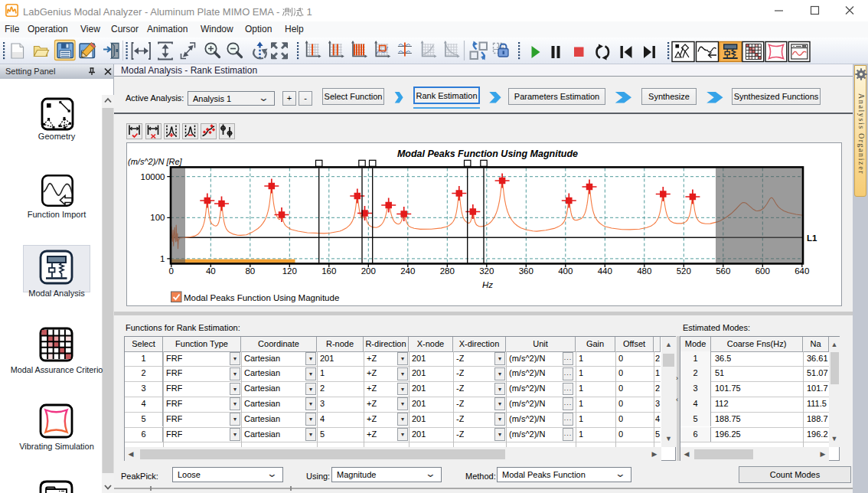 This screenshot has width=868, height=493. I want to click on svg-text: 0, so click(171, 271).